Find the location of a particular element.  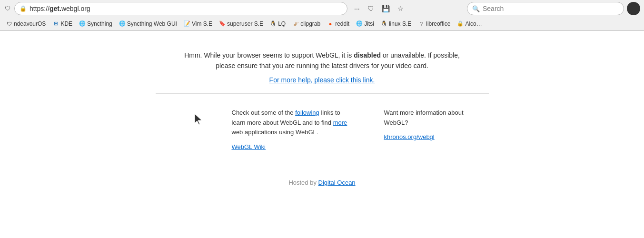

help-link: For more help, please click this link. is located at coordinates (322, 80).